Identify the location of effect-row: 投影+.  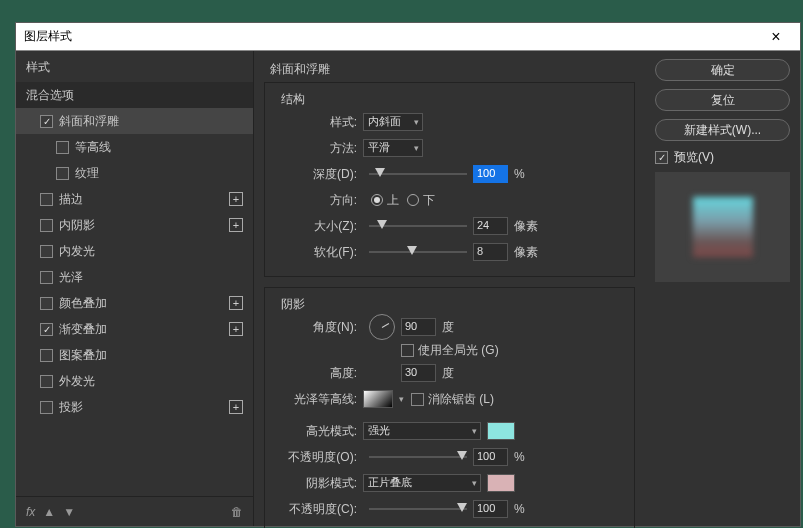
(134, 407).